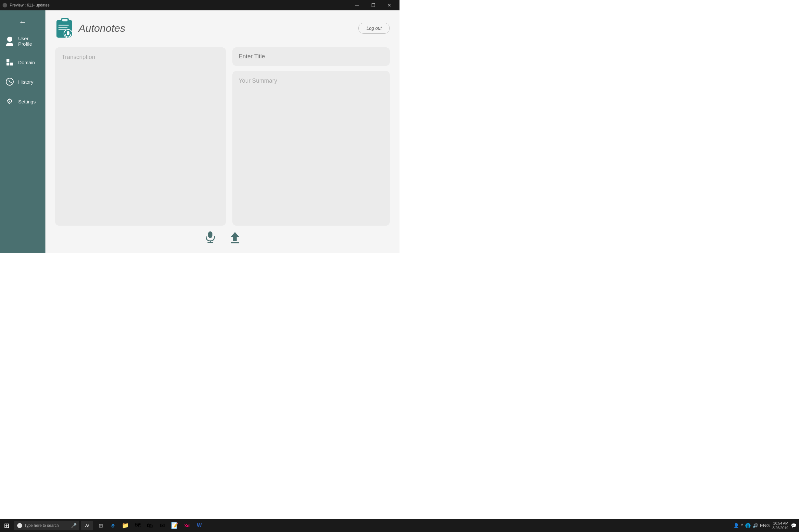  Describe the element at coordinates (10, 62) in the screenshot. I see `domain-icon` at that location.